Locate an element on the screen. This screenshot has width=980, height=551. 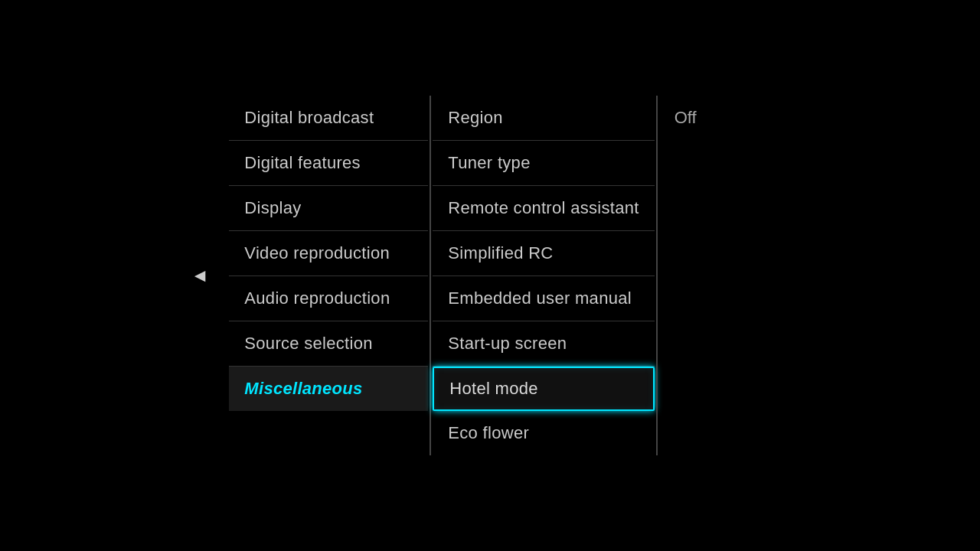
middle-menu-item-eco-flower: Eco flower is located at coordinates (544, 433).